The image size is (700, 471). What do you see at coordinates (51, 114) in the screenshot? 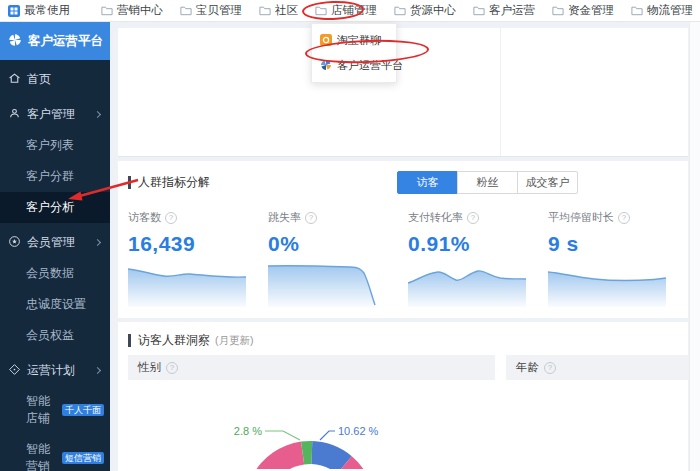
I see `sidebar-item-label: 客户管理` at bounding box center [51, 114].